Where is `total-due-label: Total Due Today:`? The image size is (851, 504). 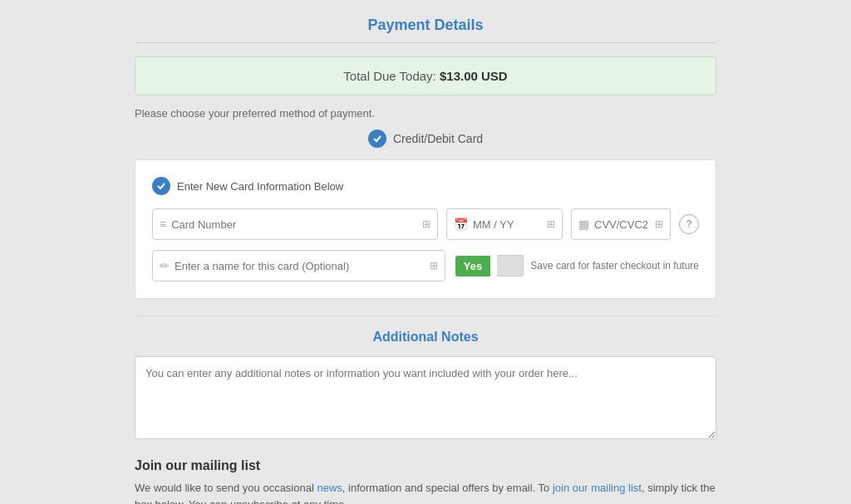 total-due-label: Total Due Today: is located at coordinates (389, 76).